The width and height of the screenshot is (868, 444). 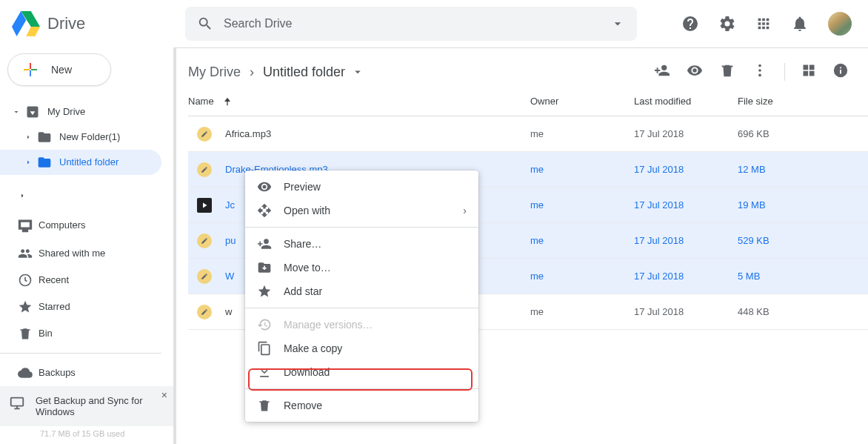 What do you see at coordinates (809, 73) in the screenshot?
I see `grid-view-icon` at bounding box center [809, 73].